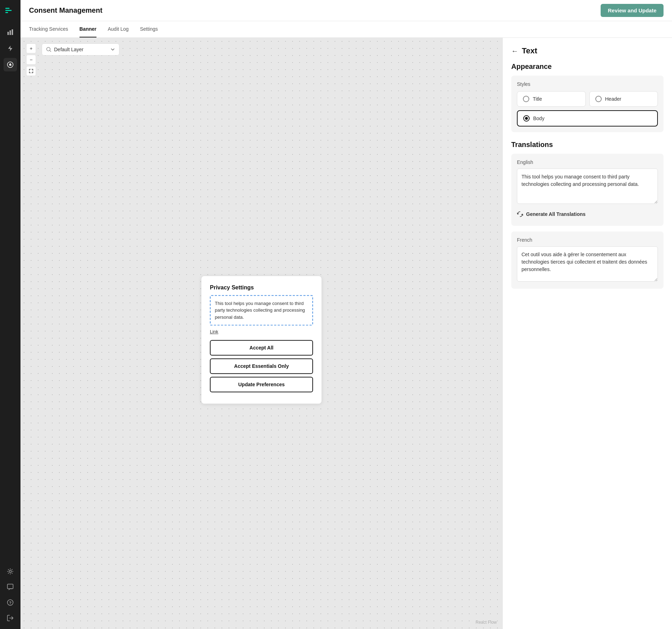 This screenshot has height=629, width=672. What do you see at coordinates (261, 340) in the screenshot?
I see `privacy-card: Privacy Settings This tool helps you man…` at bounding box center [261, 340].